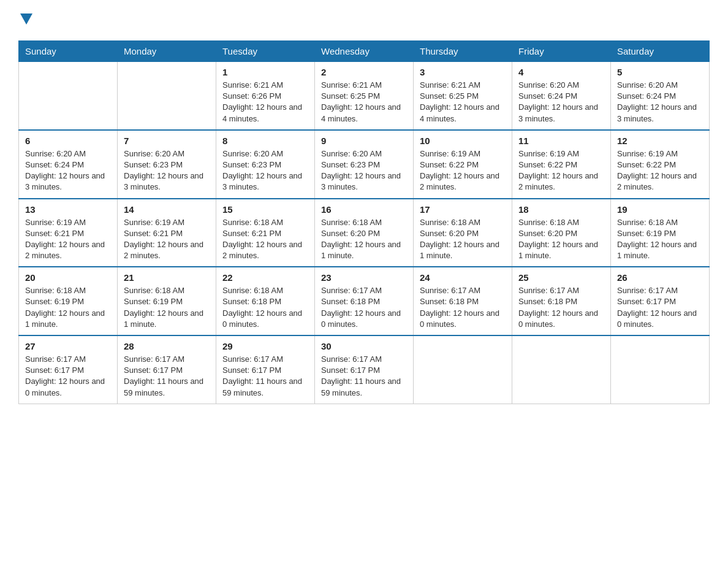 This screenshot has height=563, width=728. Describe the element at coordinates (364, 72) in the screenshot. I see `day-number: 2` at that location.